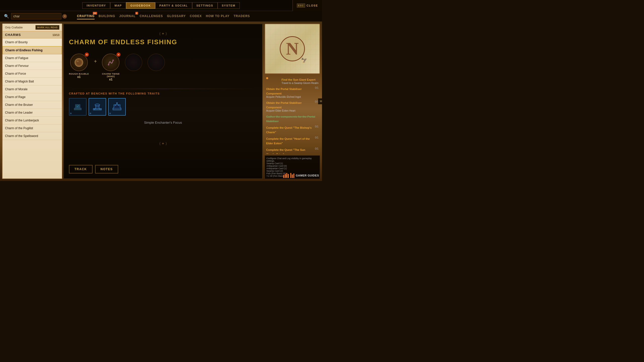 Image resolution: width=644 pixels, height=362 pixels. I want to click on list-item: Charm of the Bruiser, so click(32, 105).